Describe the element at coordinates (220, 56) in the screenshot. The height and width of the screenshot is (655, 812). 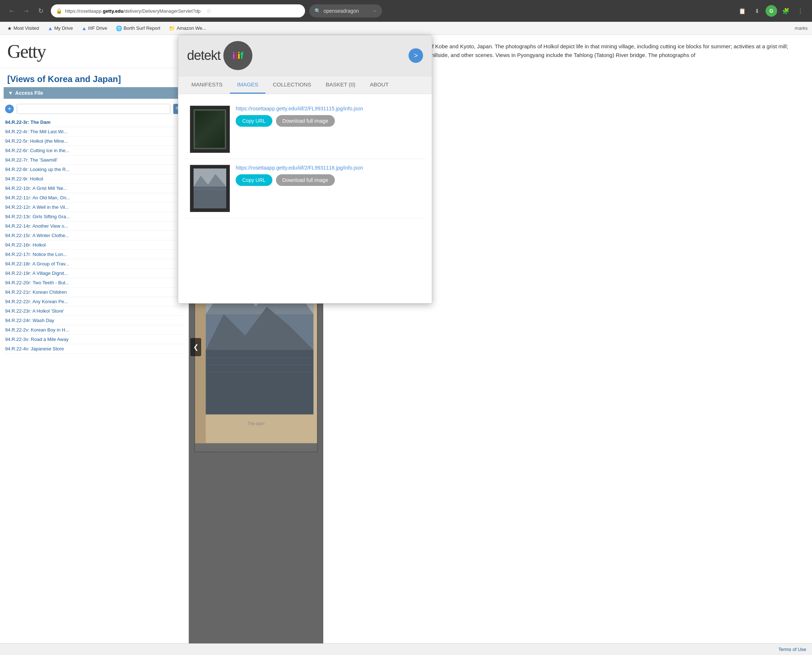
I see `iiif-logo: detekt iiif` at that location.